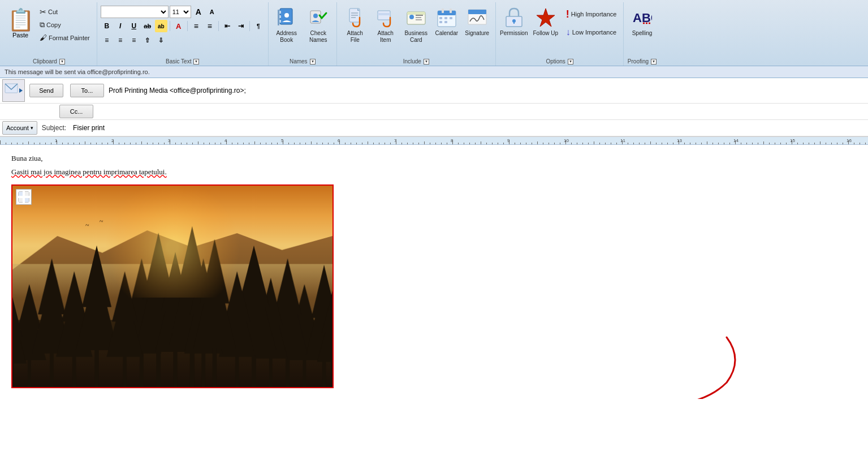 This screenshot has height=468, width=868. I want to click on paste-button: 📋 Paste, so click(20, 24).